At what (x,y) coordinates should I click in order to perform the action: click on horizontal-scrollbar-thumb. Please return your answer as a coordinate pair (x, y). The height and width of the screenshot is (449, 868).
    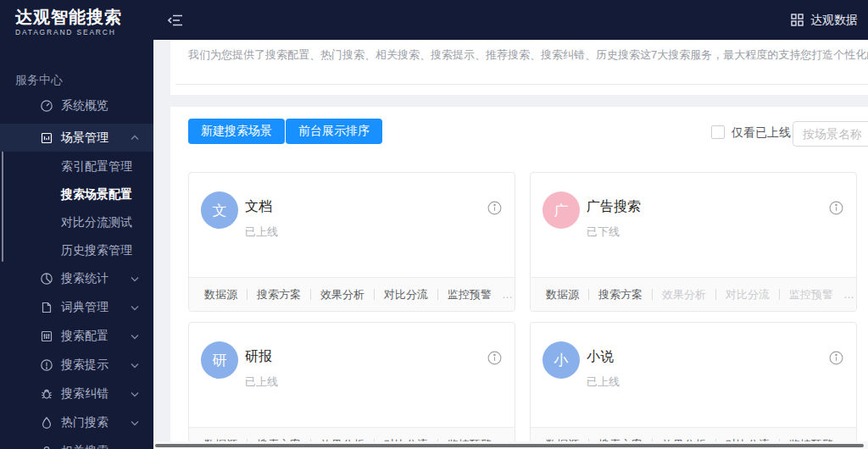
    Looking at the image, I should click on (509, 446).